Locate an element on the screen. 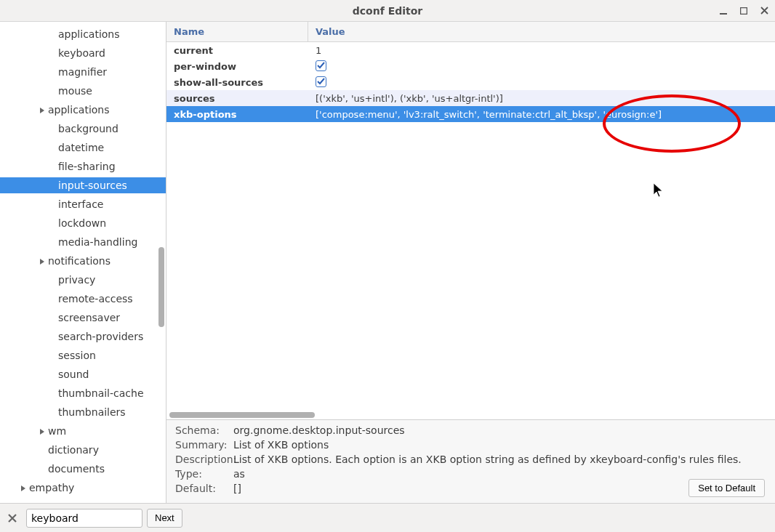 The image size is (775, 532). sidebar-item-label: magnifier is located at coordinates (83, 72).